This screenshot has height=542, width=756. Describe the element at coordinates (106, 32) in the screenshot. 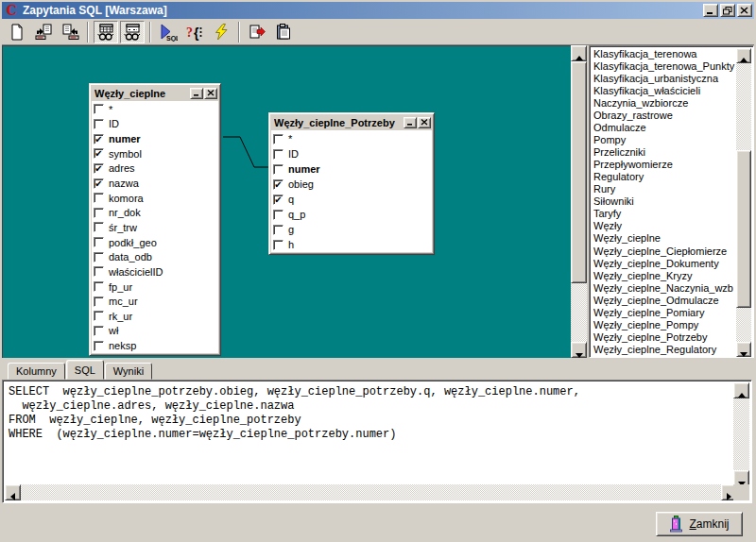

I see `show-tables-toggle` at that location.